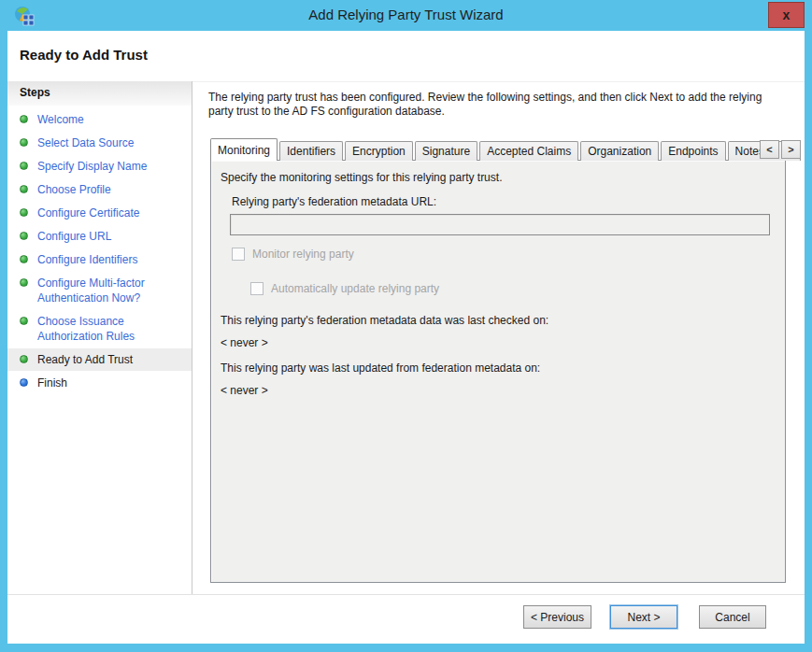 The width and height of the screenshot is (812, 652). I want to click on page-title: Ready to Add Trust, so click(84, 54).